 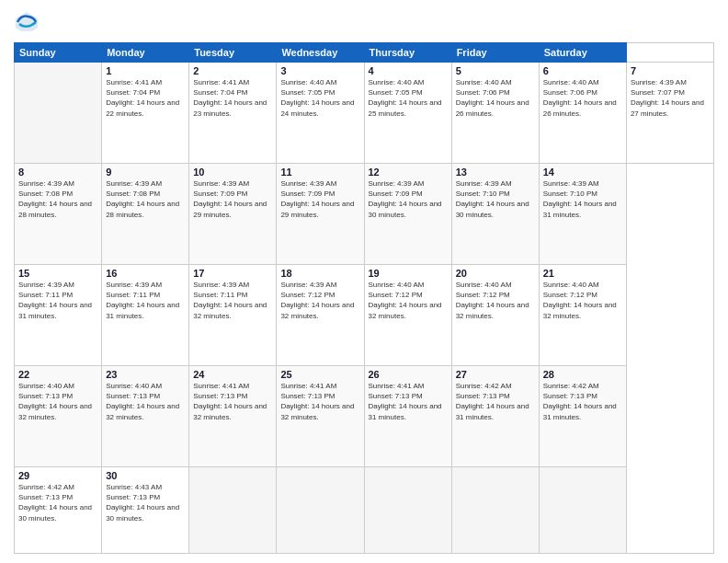 What do you see at coordinates (58, 273) in the screenshot?
I see `day-number: 15` at bounding box center [58, 273].